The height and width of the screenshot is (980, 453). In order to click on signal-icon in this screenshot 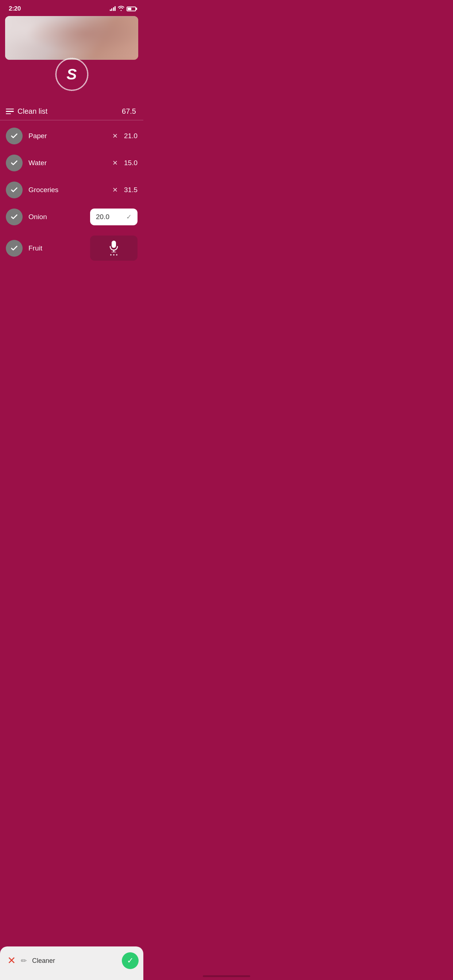, I will do `click(113, 9)`.